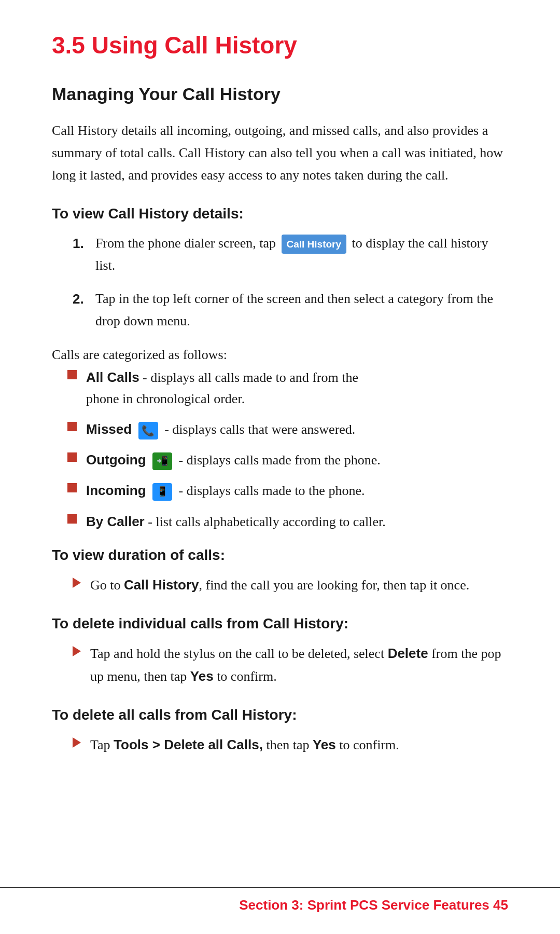 This screenshot has height=934, width=560. Describe the element at coordinates (290, 665) in the screenshot. I see `delete-individual-list: Tap and hold the stylus on the call to b…` at that location.